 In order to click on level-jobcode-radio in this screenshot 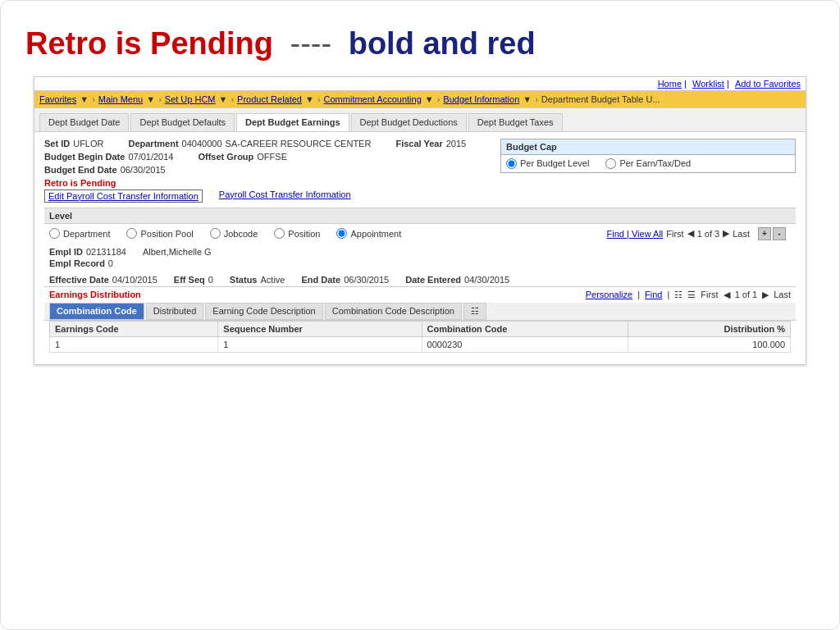, I will do `click(215, 233)`.